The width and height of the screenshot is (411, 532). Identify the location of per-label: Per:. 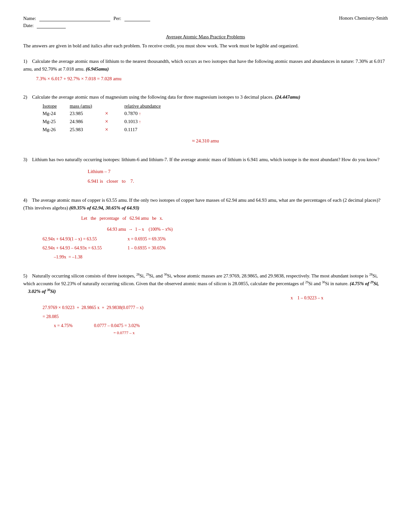
(117, 19).